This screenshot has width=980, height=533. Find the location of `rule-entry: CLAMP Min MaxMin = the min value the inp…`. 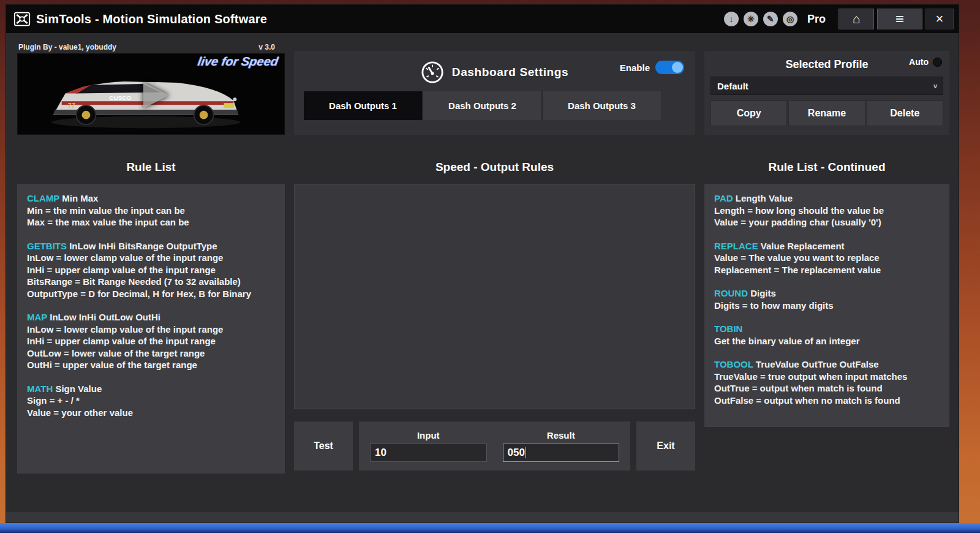

rule-entry: CLAMP Min MaxMin = the min value the inp… is located at coordinates (151, 211).